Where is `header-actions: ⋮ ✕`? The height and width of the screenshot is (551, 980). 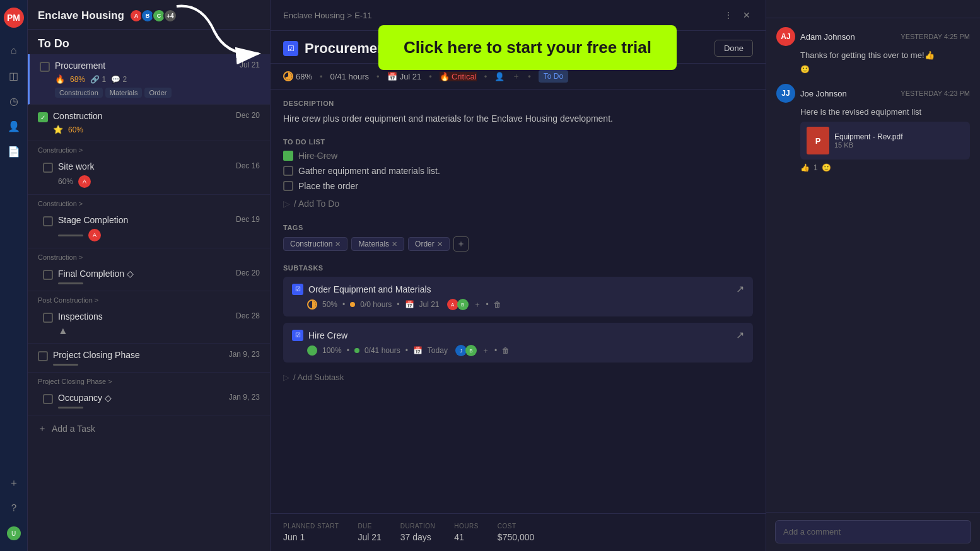
header-actions: ⋮ ✕ is located at coordinates (737, 15).